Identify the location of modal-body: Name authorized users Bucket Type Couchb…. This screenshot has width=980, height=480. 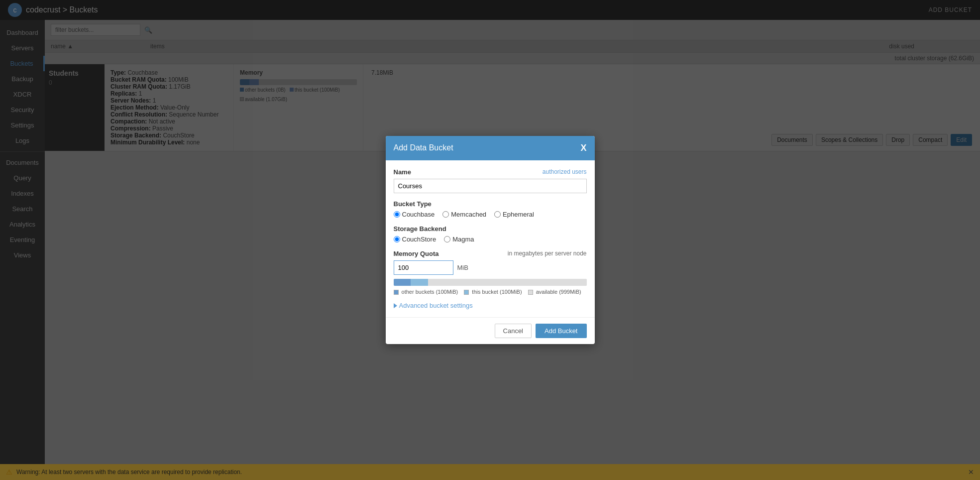
(490, 239).